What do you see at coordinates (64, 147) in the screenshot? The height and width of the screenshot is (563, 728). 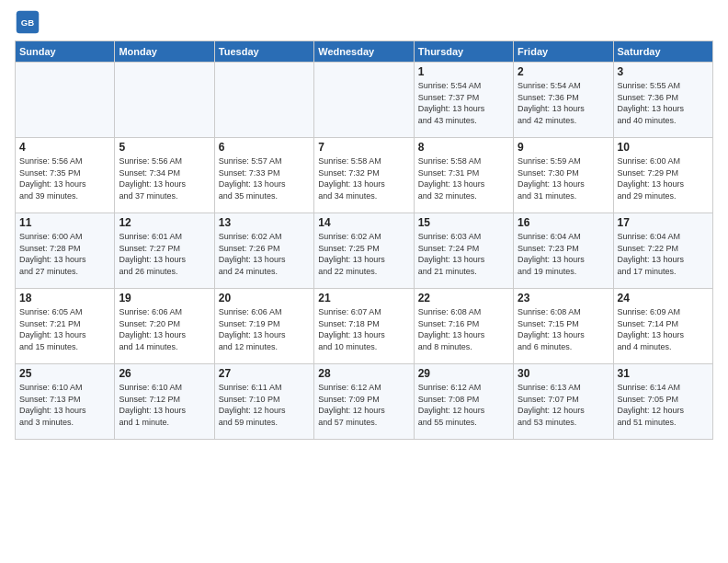 I see `day-number: 4` at bounding box center [64, 147].